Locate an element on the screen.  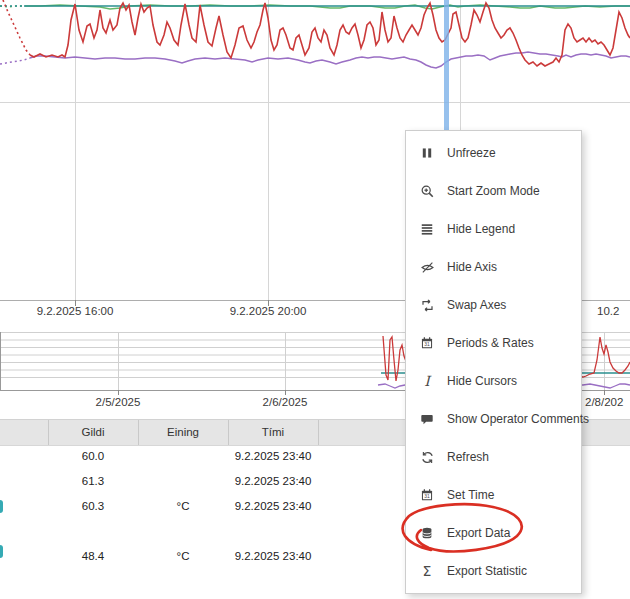
cell-gildi is located at coordinates (93, 532).